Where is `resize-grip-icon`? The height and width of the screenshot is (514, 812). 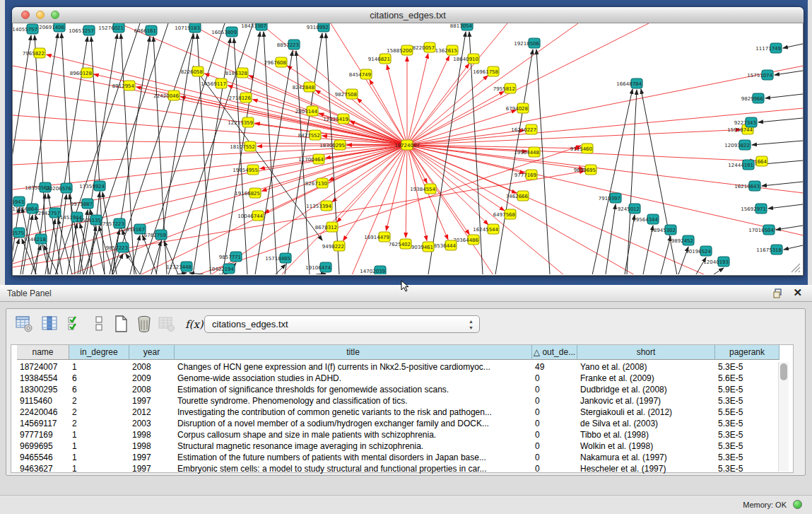 resize-grip-icon is located at coordinates (796, 268).